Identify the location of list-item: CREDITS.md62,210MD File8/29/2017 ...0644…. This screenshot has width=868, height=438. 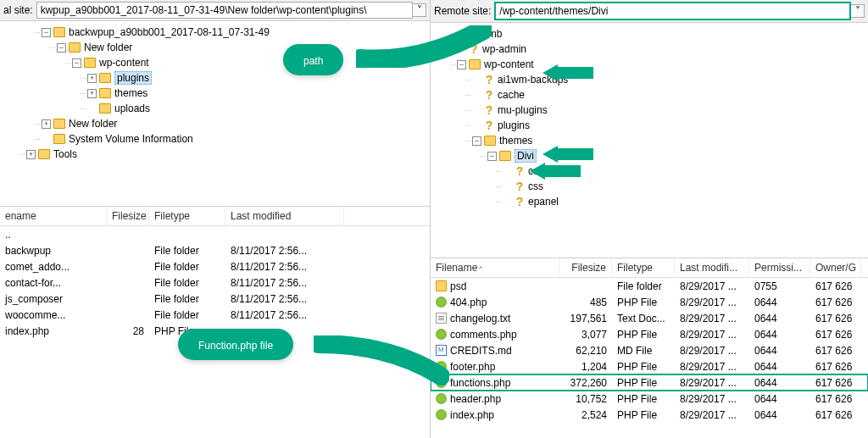
(649, 351).